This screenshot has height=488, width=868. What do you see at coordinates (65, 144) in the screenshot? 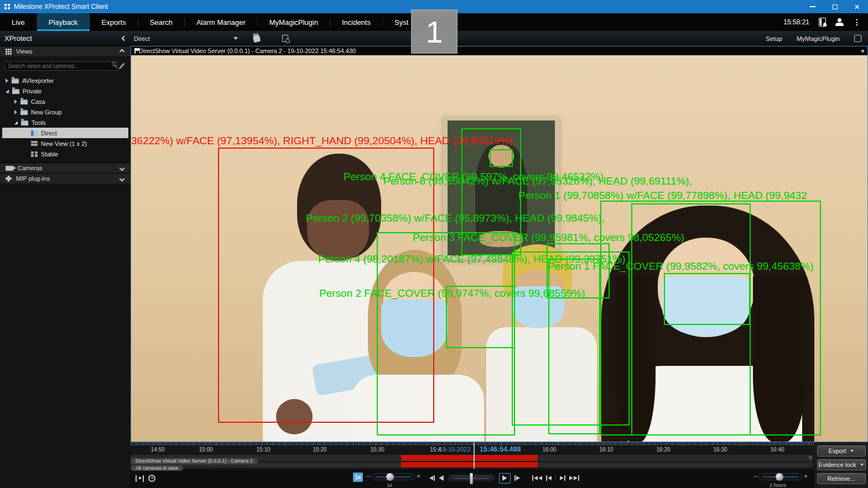
I see `tree-item-new-view: New View (1 x 2)` at bounding box center [65, 144].